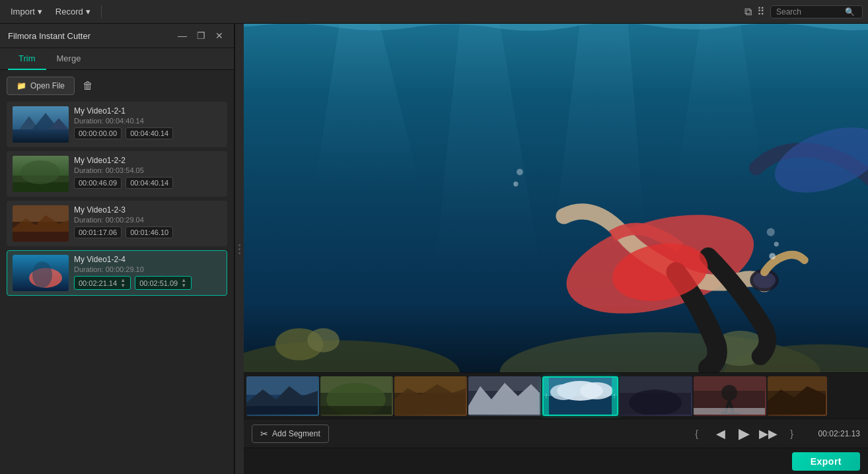 The height and width of the screenshot is (474, 868). I want to click on start-down-button: ▼, so click(123, 285).